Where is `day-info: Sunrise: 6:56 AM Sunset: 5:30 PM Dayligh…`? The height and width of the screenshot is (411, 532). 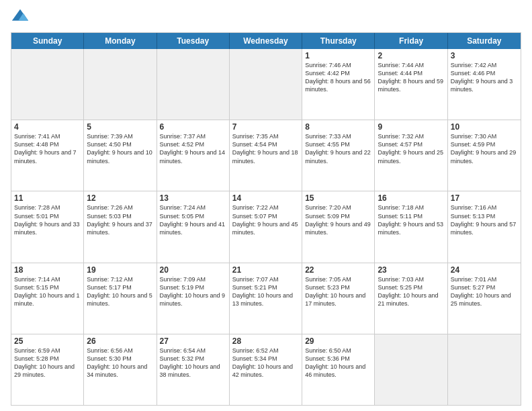 day-info: Sunrise: 6:56 AM Sunset: 5:30 PM Dayligh… is located at coordinates (120, 363).